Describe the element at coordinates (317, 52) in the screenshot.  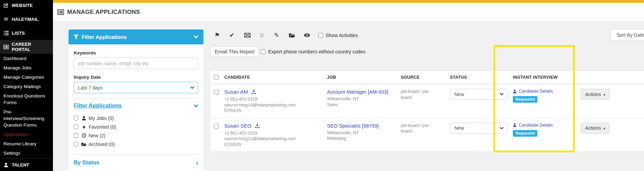
I see `export-phone-label: Export phone numbers without country cod…` at that location.